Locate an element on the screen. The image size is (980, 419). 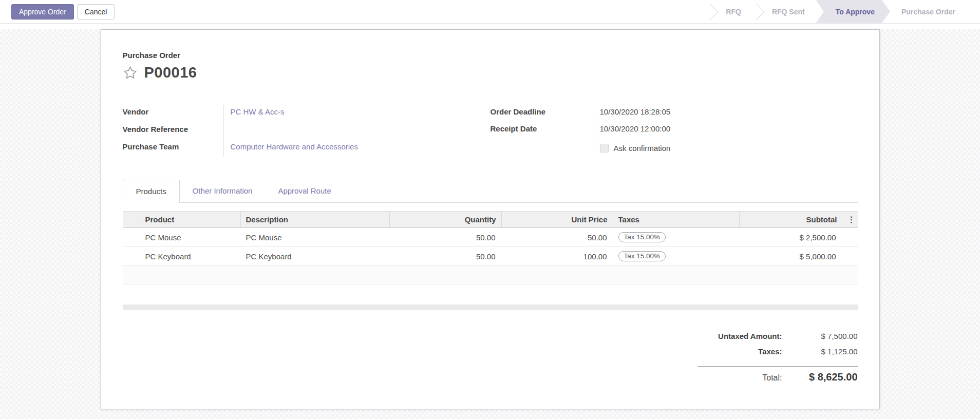
kebab-icon: ⋮ is located at coordinates (850, 220).